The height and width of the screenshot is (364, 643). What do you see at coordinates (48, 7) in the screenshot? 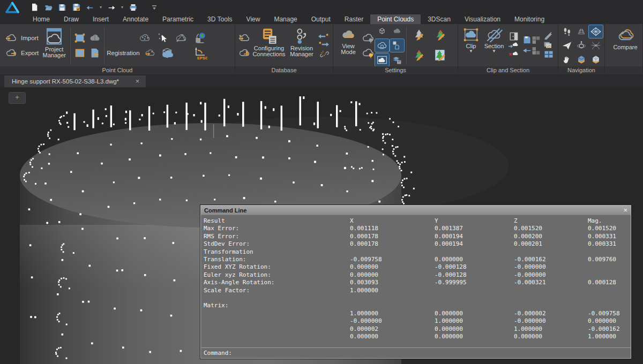
I see `open-file-icon` at bounding box center [48, 7].